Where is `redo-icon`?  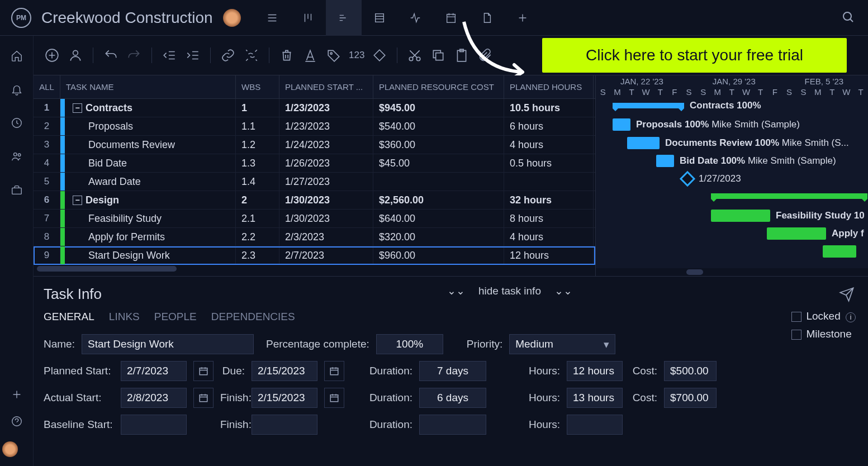 redo-icon is located at coordinates (134, 55).